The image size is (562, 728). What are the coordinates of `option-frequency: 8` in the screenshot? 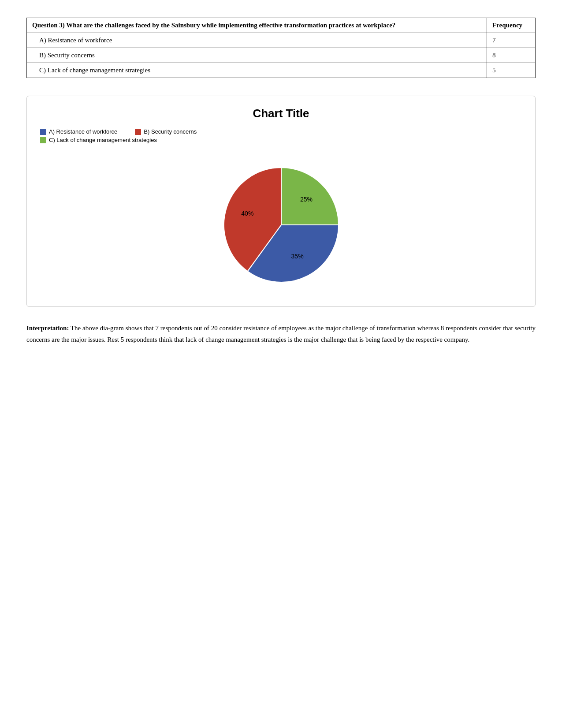 It's located at (511, 56).